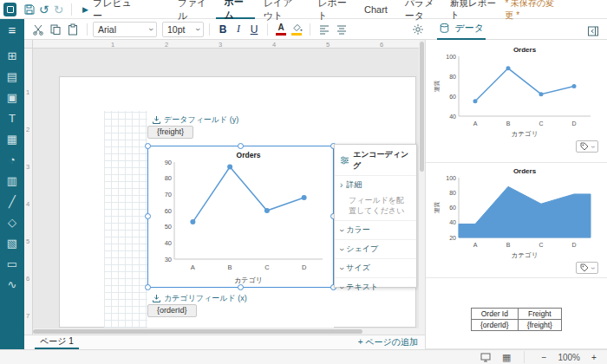 This screenshot has width=607, height=364. Describe the element at coordinates (172, 310) in the screenshot. I see `x-field-chip: {orderId}` at that location.